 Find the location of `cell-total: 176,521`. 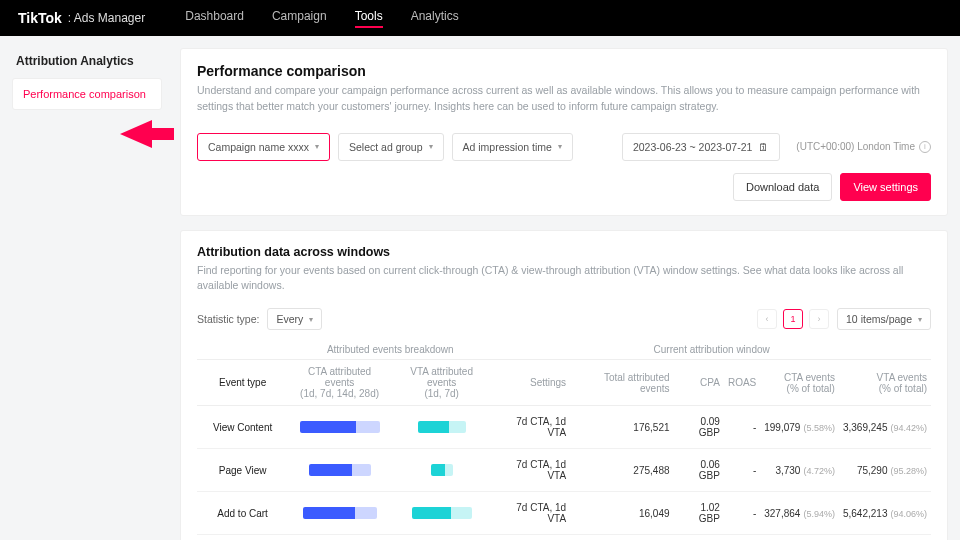

cell-total: 176,521 is located at coordinates (622, 428).